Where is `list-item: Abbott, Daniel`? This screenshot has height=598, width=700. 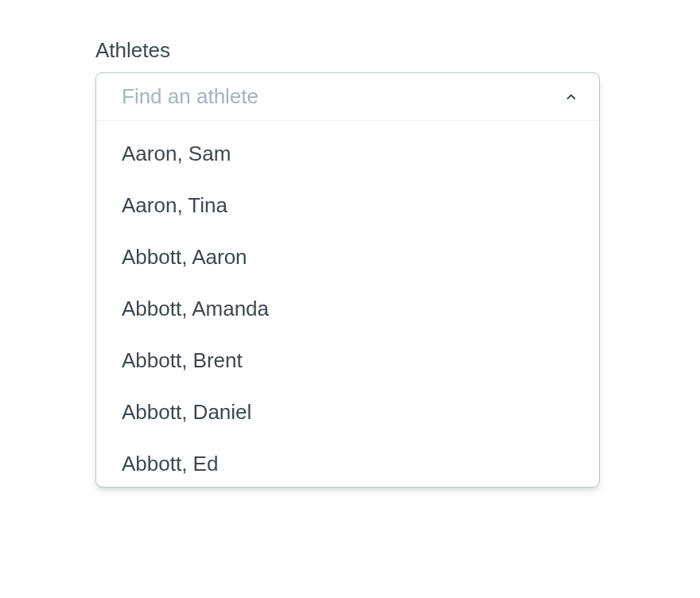
list-item: Abbott, Daniel is located at coordinates (348, 412).